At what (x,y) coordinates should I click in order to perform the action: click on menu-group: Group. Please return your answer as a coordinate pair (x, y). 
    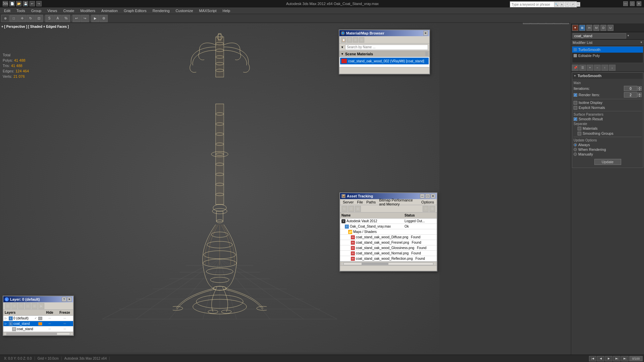
    Looking at the image, I should click on (36, 11).